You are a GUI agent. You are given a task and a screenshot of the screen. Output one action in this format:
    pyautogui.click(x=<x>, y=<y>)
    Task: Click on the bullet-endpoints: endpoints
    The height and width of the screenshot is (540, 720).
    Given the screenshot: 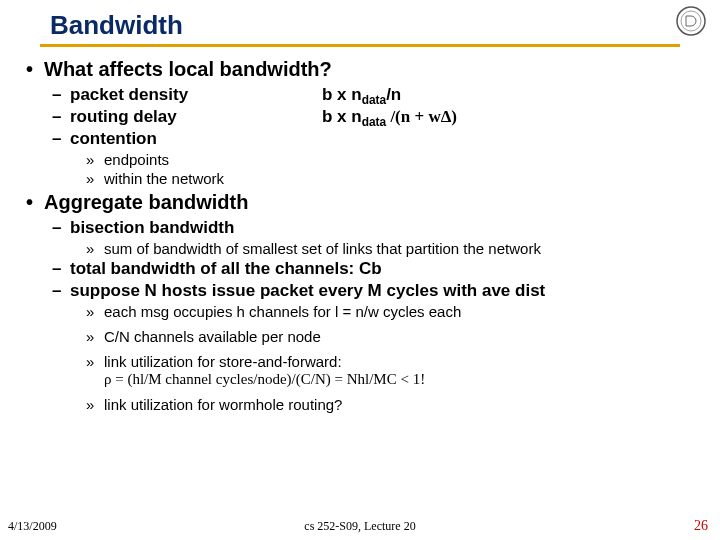 What is the action you would take?
    pyautogui.click(x=396, y=160)
    